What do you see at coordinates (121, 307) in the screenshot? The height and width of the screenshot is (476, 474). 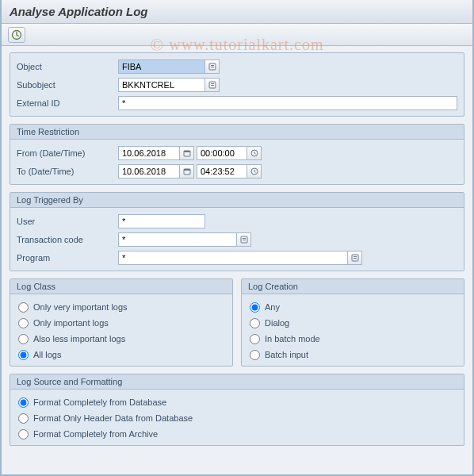 I see `log-class-very: Only very important logs` at bounding box center [121, 307].